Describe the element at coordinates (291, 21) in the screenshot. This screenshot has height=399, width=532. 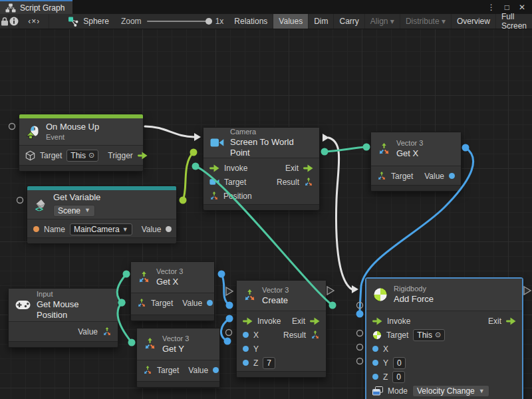
I see `values-button: Values` at that location.